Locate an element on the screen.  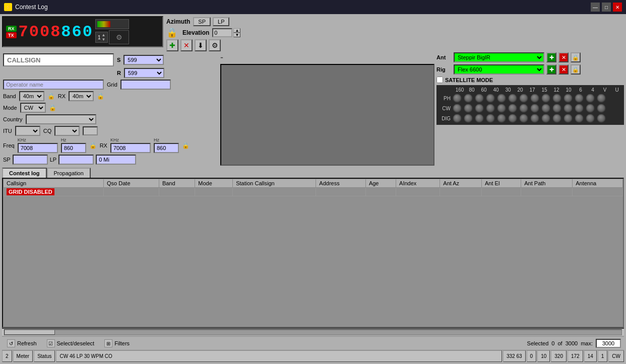
spectrum-section: - is located at coordinates (328, 109).